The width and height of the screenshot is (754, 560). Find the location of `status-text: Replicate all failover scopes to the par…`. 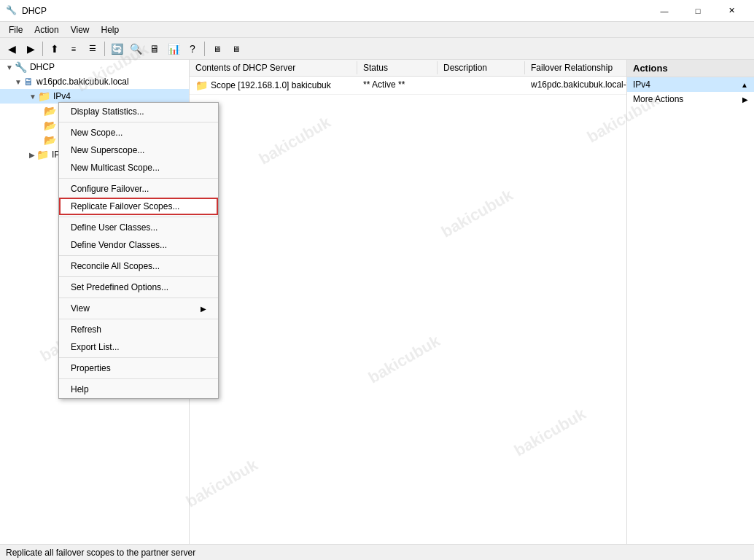

status-text: Replicate all failover scopes to the par… is located at coordinates (101, 553).